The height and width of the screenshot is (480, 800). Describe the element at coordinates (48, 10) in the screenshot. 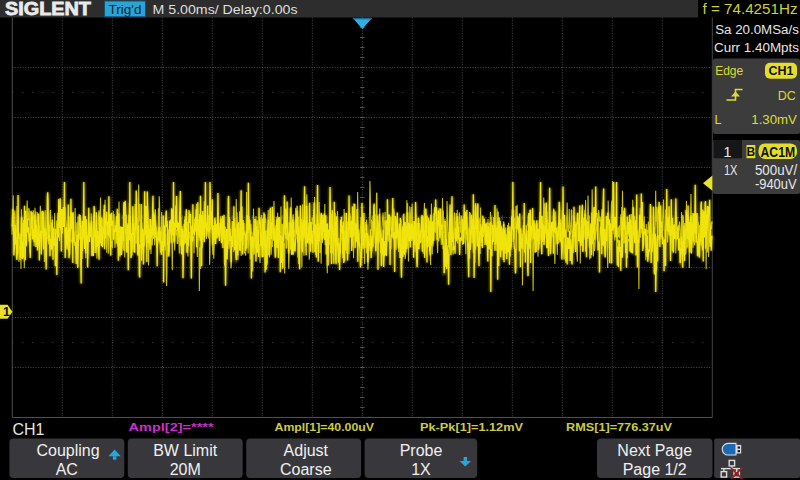

I see `svg-text: SIGLENT` at that location.